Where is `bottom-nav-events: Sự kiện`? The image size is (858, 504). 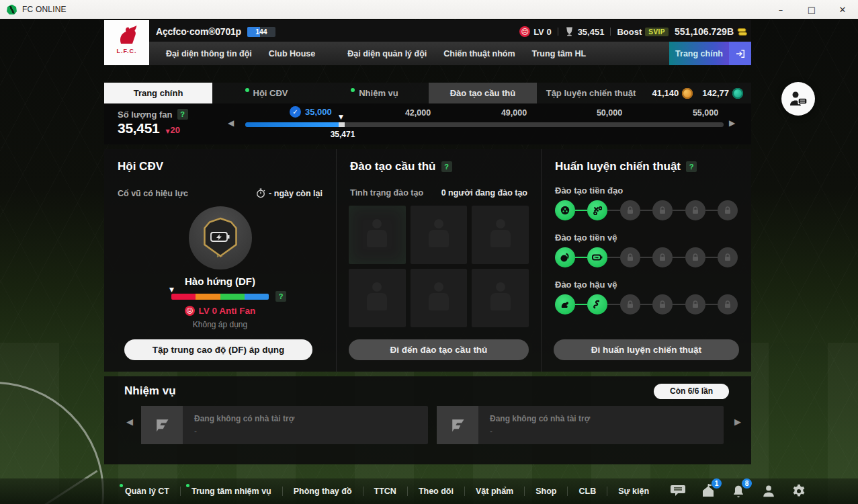 bottom-nav-events: Sự kiện is located at coordinates (634, 491).